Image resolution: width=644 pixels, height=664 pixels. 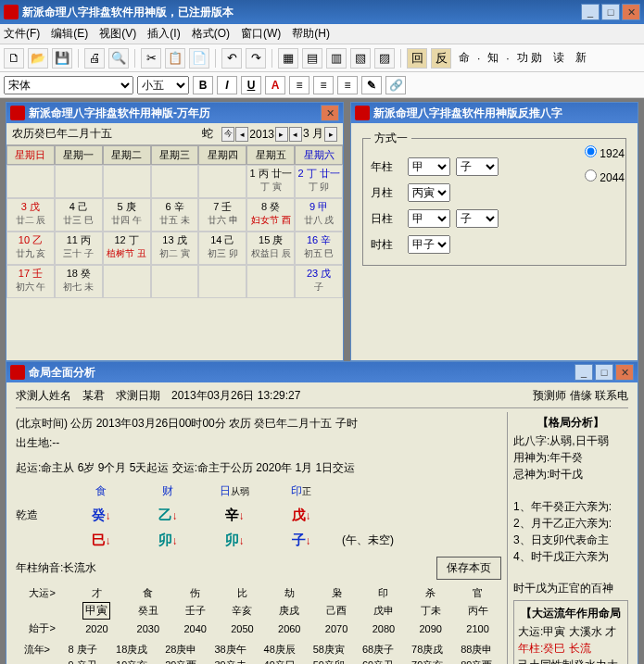 What do you see at coordinates (336, 58) in the screenshot?
I see `grid3-icon: ▥` at bounding box center [336, 58].